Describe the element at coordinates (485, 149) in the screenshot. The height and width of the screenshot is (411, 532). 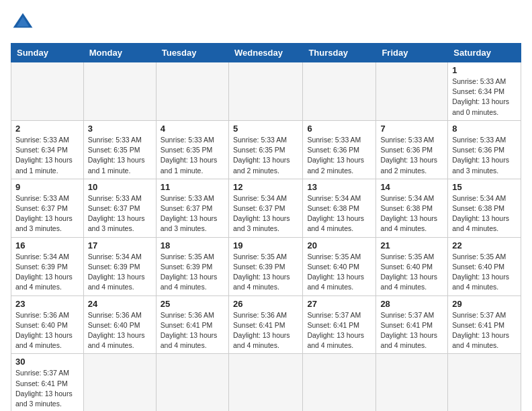
I see `calendar-cell: 8Sunrise: 5:33 AM Sunset: 6:36 PM Daylig…` at that location.